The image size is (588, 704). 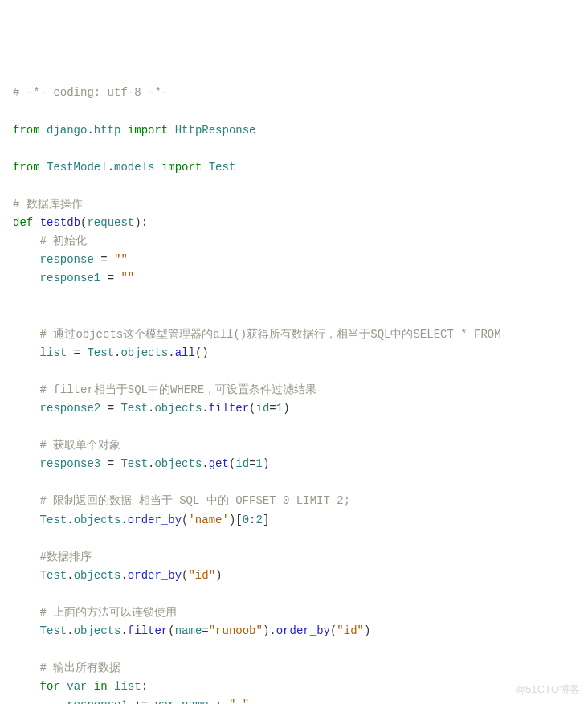 What do you see at coordinates (80, 445) in the screenshot?
I see `comment: # 获取单个对象` at bounding box center [80, 445].